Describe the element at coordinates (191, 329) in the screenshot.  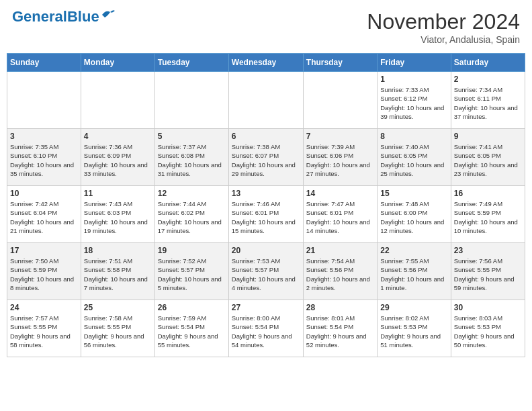
I see `calendar-cell: 26Sunrise: 7:59 AMSunset: 5:54 PMDayligh…` at that location.